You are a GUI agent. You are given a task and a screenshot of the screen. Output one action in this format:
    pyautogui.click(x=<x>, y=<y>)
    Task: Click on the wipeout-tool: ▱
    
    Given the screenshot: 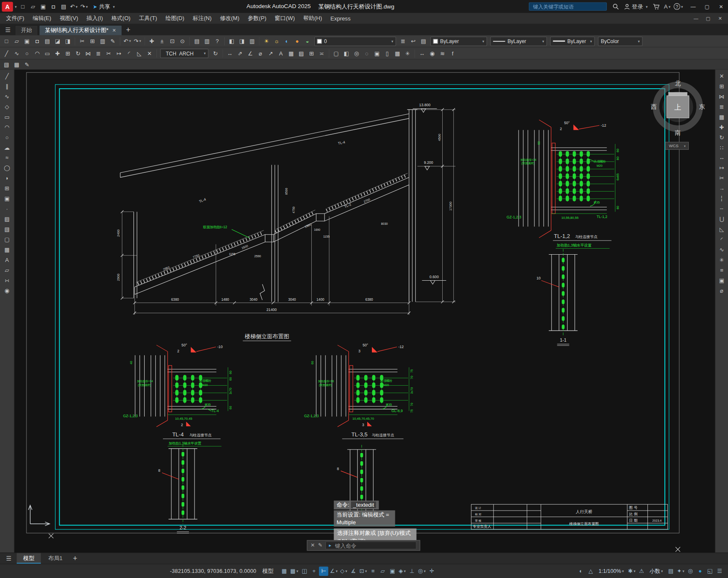 What is the action you would take?
    pyautogui.click(x=7, y=270)
    